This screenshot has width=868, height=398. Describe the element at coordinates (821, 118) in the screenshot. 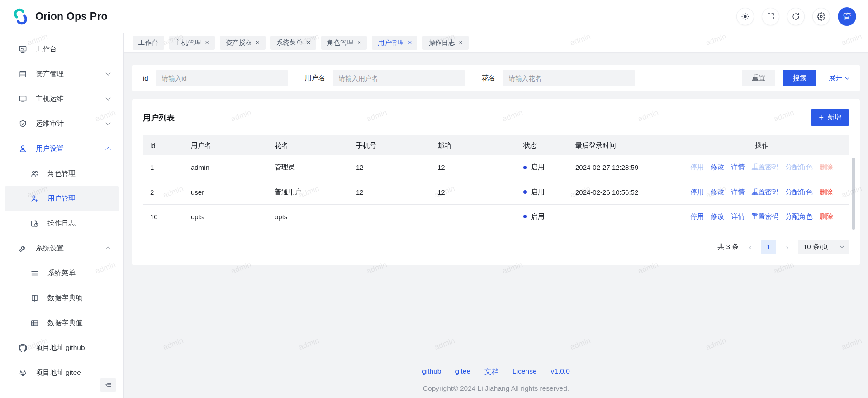

I see `plus-icon: +` at that location.